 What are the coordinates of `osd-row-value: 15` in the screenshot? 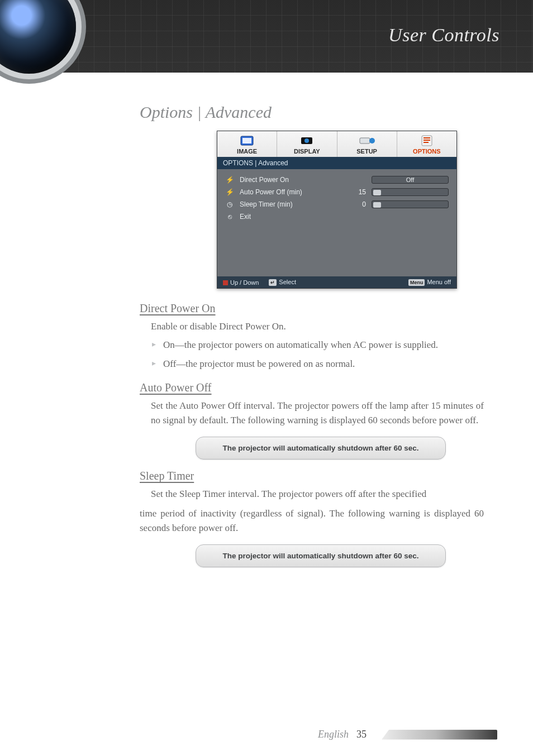 It's located at (359, 192).